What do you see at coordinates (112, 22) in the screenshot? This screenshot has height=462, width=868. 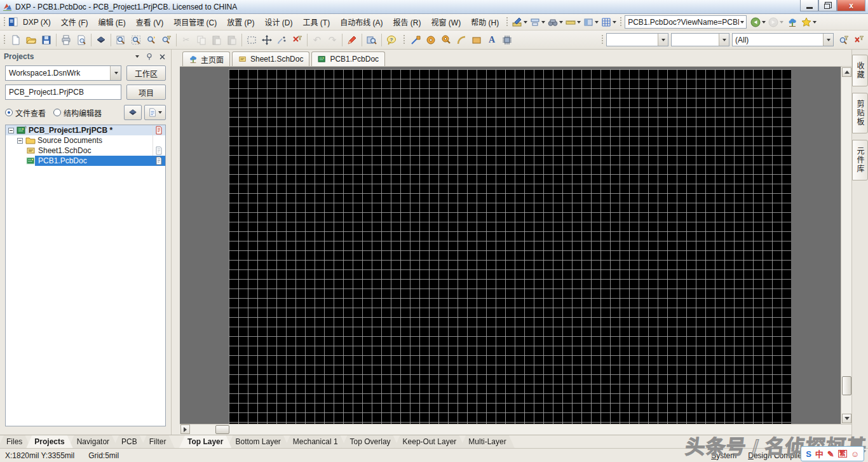 I see `menu-item-edit: 编辑 (E)` at bounding box center [112, 22].